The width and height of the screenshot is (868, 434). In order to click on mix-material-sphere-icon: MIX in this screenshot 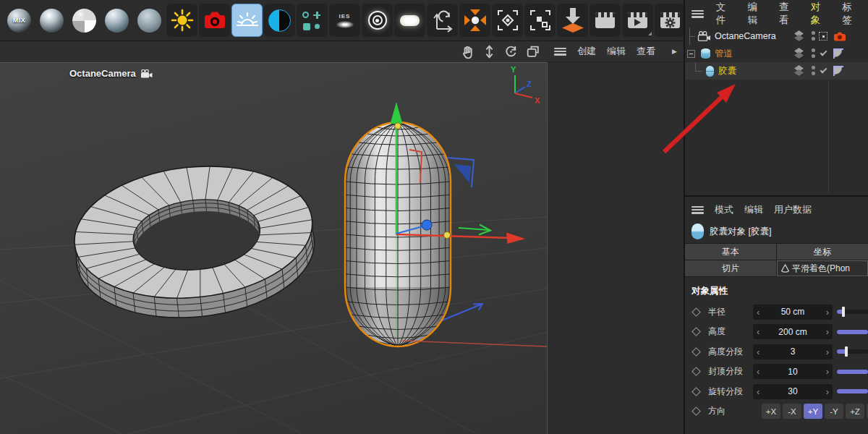, I will do `click(19, 20)`.